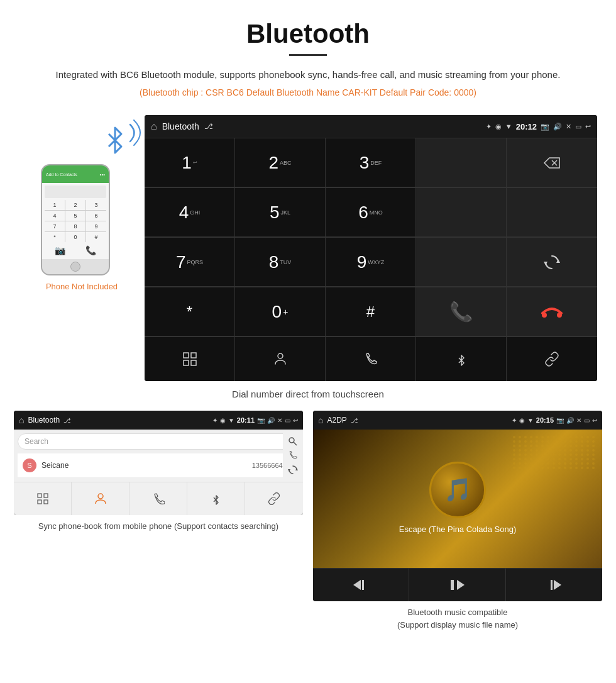 The height and width of the screenshot is (683, 616). I want to click on pb-back-icon: ↩, so click(295, 420).